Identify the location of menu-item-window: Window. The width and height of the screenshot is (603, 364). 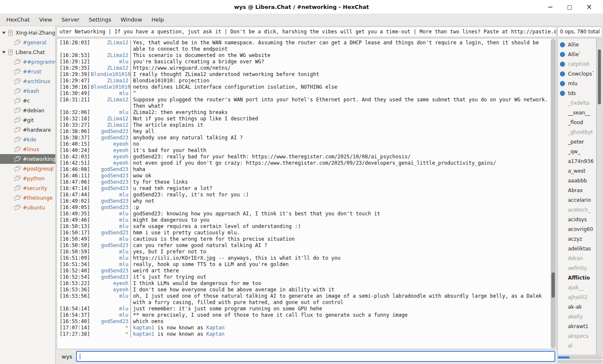
(131, 19).